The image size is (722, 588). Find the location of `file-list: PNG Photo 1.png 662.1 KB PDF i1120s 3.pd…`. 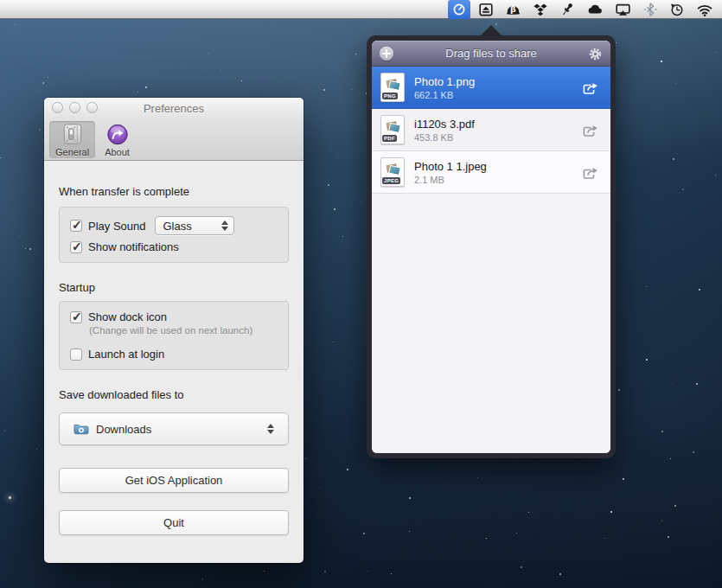

file-list: PNG Photo 1.png 662.1 KB PDF i1120s 3.pd… is located at coordinates (491, 130).